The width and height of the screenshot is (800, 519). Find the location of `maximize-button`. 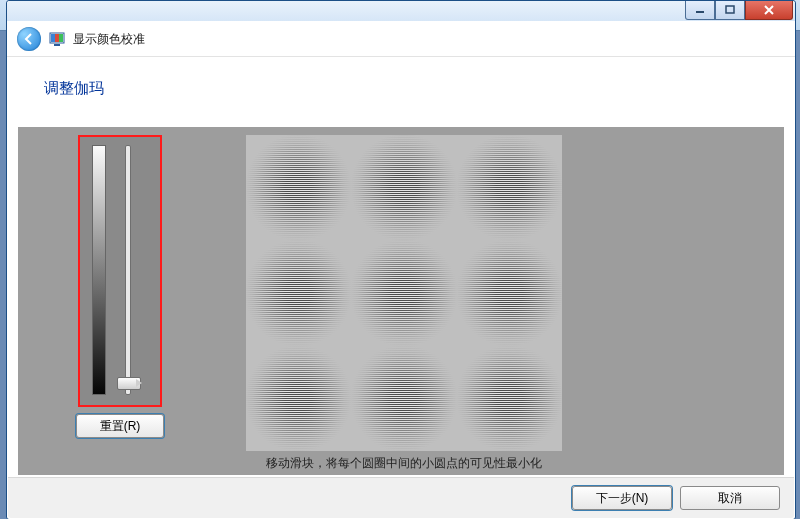

maximize-button is located at coordinates (730, 10).